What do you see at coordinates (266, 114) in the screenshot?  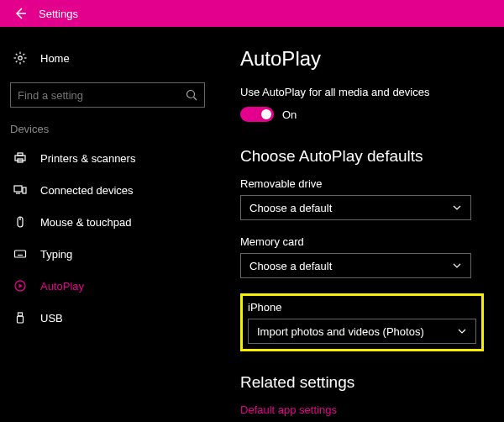 I see `toggle-knob` at bounding box center [266, 114].